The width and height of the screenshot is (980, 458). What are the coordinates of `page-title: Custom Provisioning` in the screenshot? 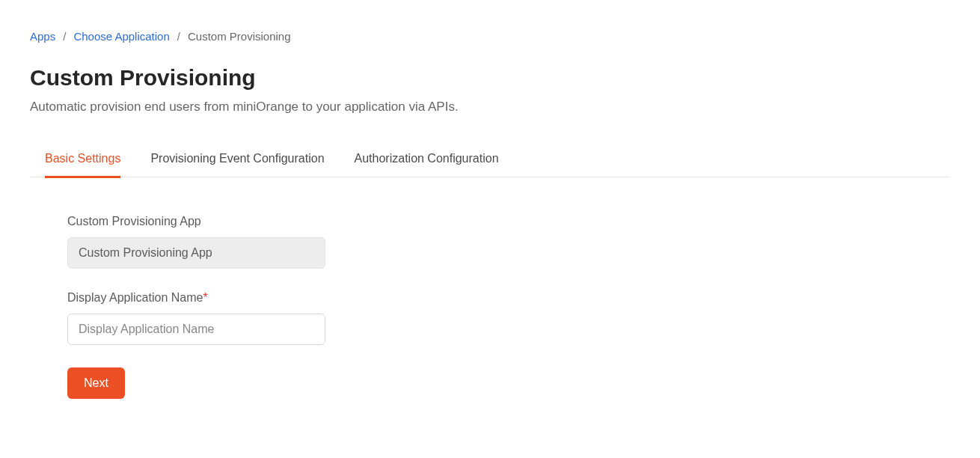 It's located at (490, 78).